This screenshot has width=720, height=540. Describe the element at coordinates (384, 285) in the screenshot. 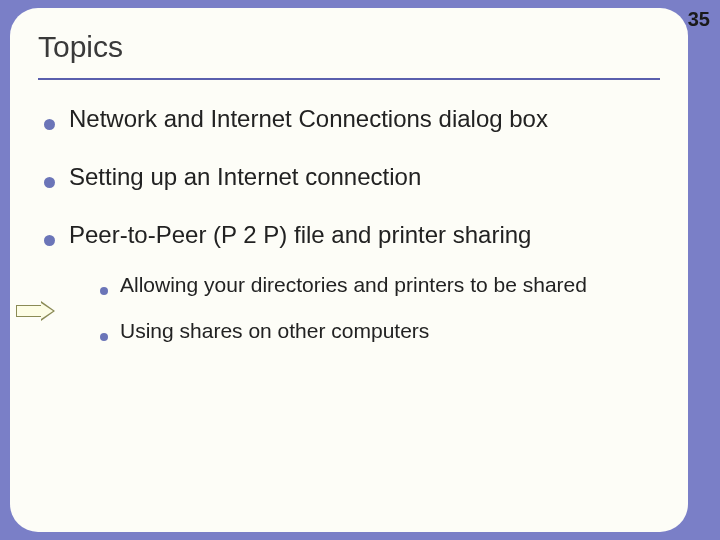

I see `sub-bullet-item: Allowing your directories and printers t…` at that location.